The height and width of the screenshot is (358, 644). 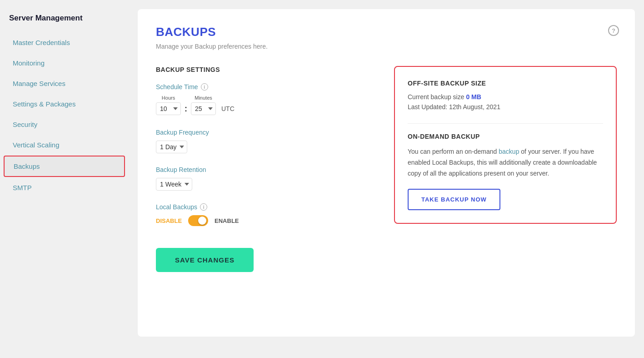 I want to click on local-backups-group: Local Backups i DISABLE ENABLE, so click(x=266, y=215).